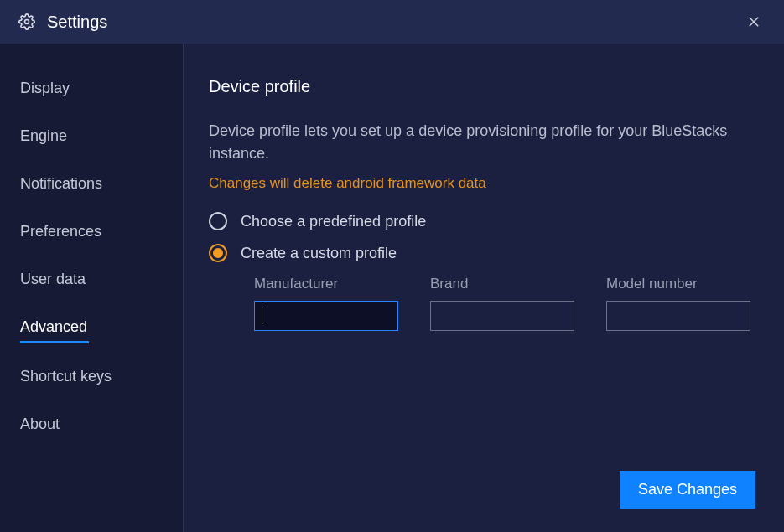 Image resolution: width=784 pixels, height=532 pixels. What do you see at coordinates (326, 303) in the screenshot?
I see `field-manufacturer: Manufacturer` at bounding box center [326, 303].